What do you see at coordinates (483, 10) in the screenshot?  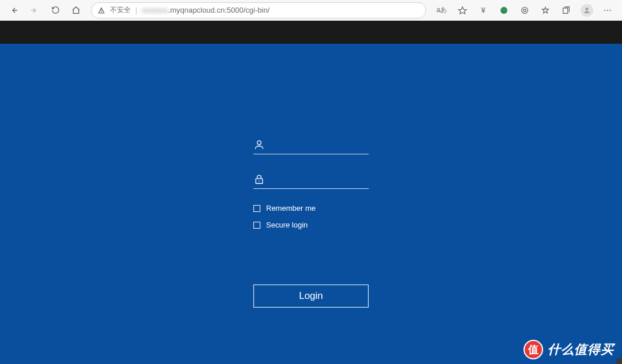 I see `yen-icon: ¥` at bounding box center [483, 10].